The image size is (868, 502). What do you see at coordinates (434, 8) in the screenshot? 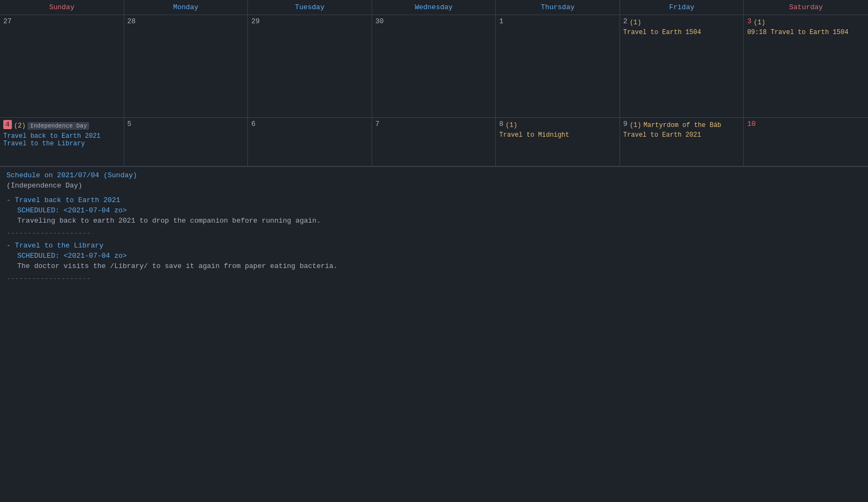
I see `calendar-header: Sunday Monday Tuesday Wednesday Thursday…` at bounding box center [434, 8].